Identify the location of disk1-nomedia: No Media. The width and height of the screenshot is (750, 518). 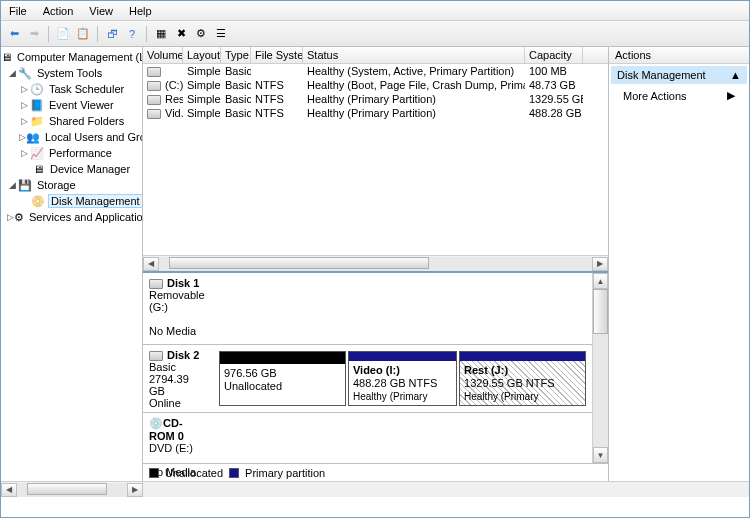
(172, 331).